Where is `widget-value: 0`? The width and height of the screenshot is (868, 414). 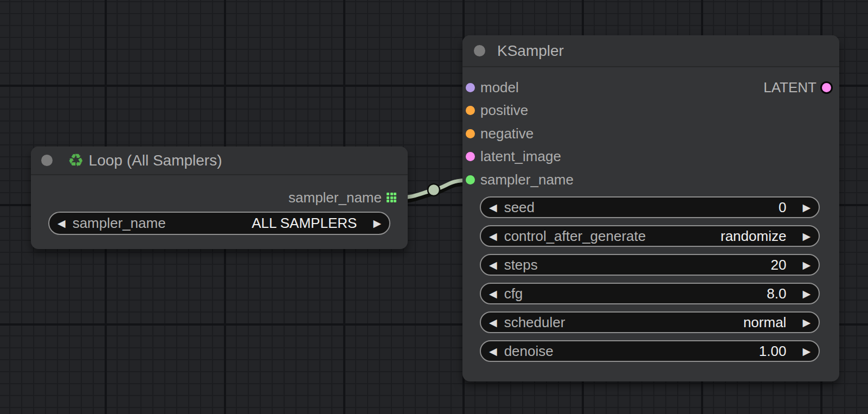
widget-value: 0 is located at coordinates (782, 207).